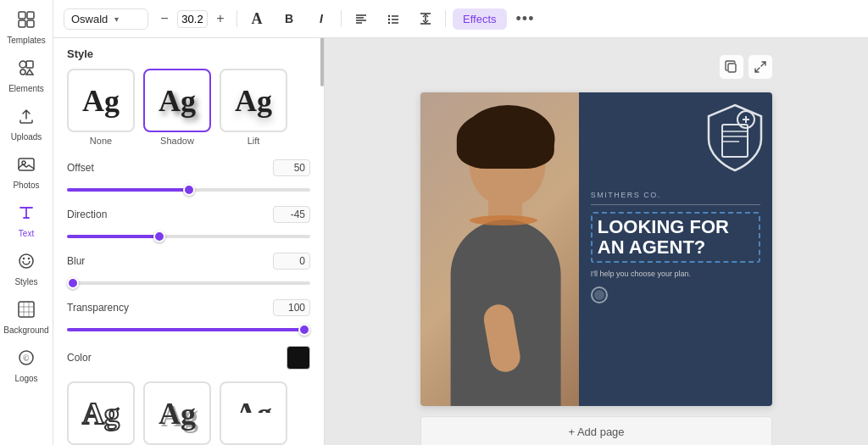 Image resolution: width=868 pixels, height=445 pixels. Describe the element at coordinates (393, 19) in the screenshot. I see `list-btn` at that location.